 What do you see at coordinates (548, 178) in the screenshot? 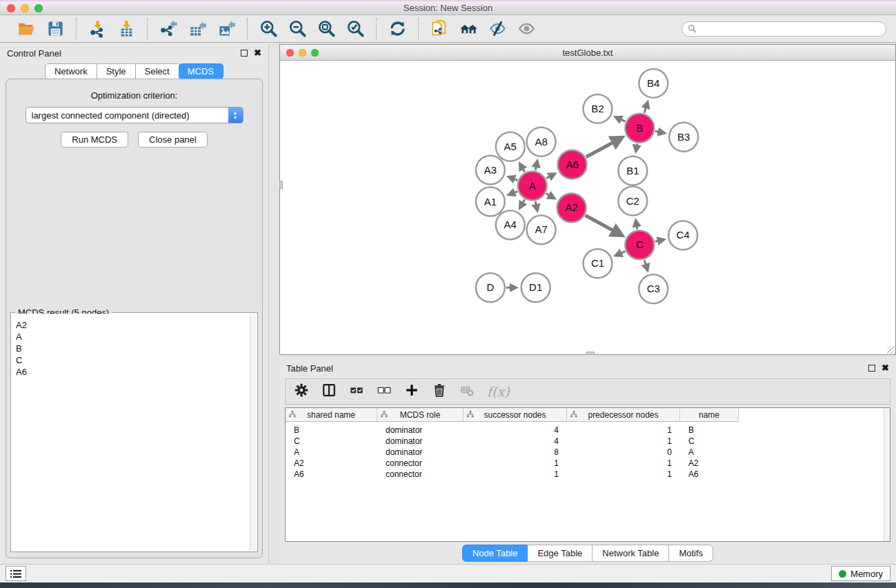
I see `graph-edge-A-A6` at bounding box center [548, 178].